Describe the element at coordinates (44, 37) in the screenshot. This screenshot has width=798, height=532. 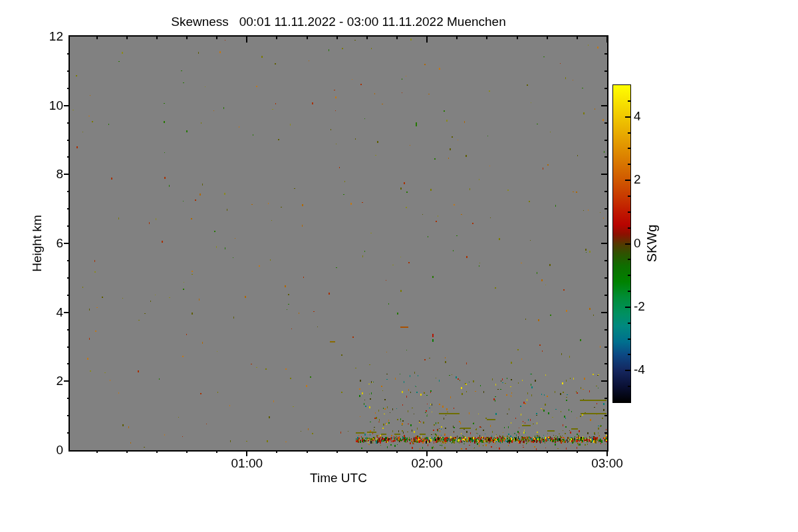
I see `y-tick-label: 12` at that location.